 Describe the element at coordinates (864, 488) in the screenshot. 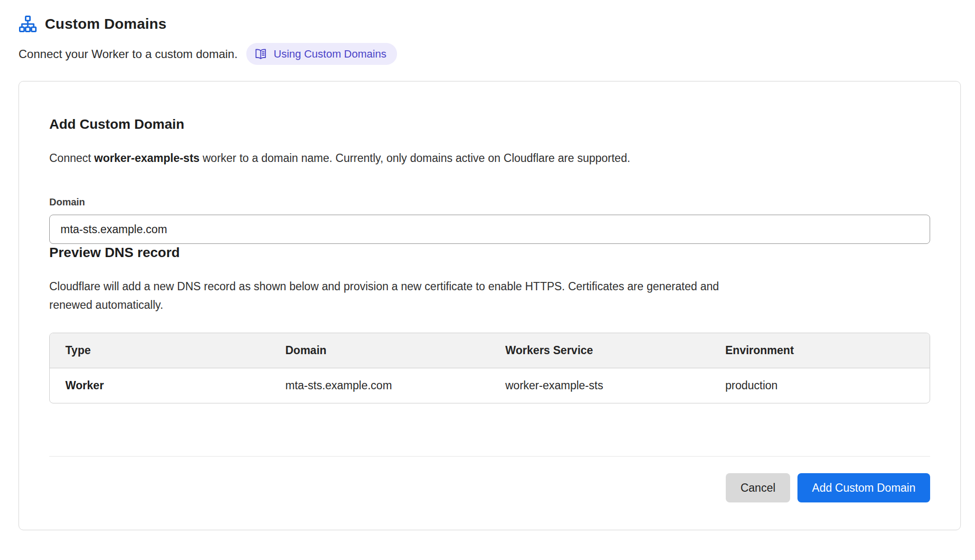

I see `add-custom-domain-button: Add Custom Domain` at that location.